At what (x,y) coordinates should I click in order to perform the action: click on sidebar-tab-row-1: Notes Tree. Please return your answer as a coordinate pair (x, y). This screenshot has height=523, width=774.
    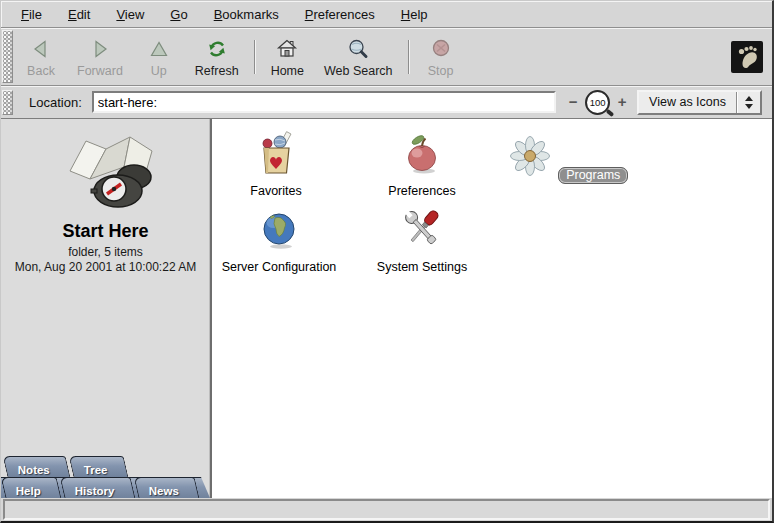
    Looking at the image, I should click on (106, 466).